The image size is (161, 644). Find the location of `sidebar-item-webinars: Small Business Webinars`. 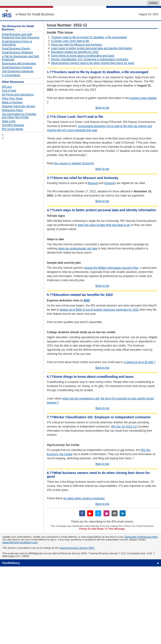

sidebar-item-webinars: Small Business Webinars is located at coordinates (22, 52).